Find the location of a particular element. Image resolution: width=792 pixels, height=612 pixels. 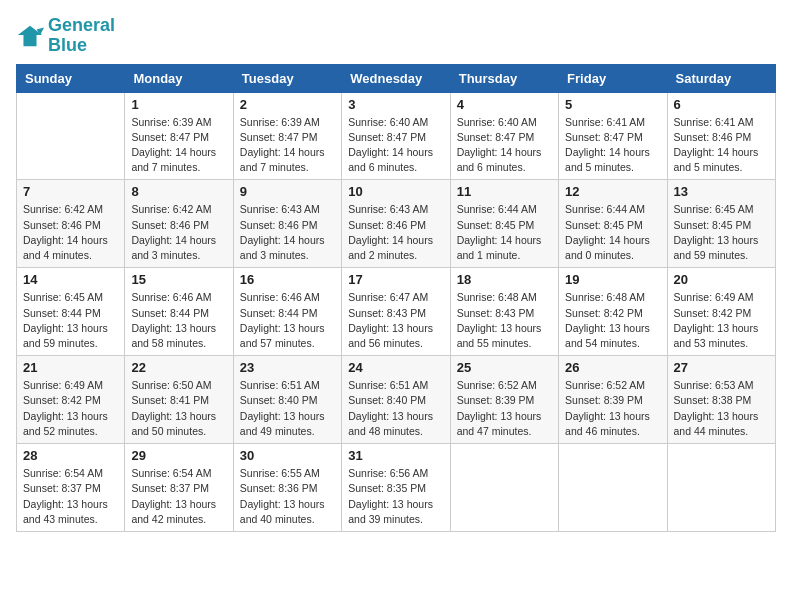

day-number: 11 is located at coordinates (504, 192).